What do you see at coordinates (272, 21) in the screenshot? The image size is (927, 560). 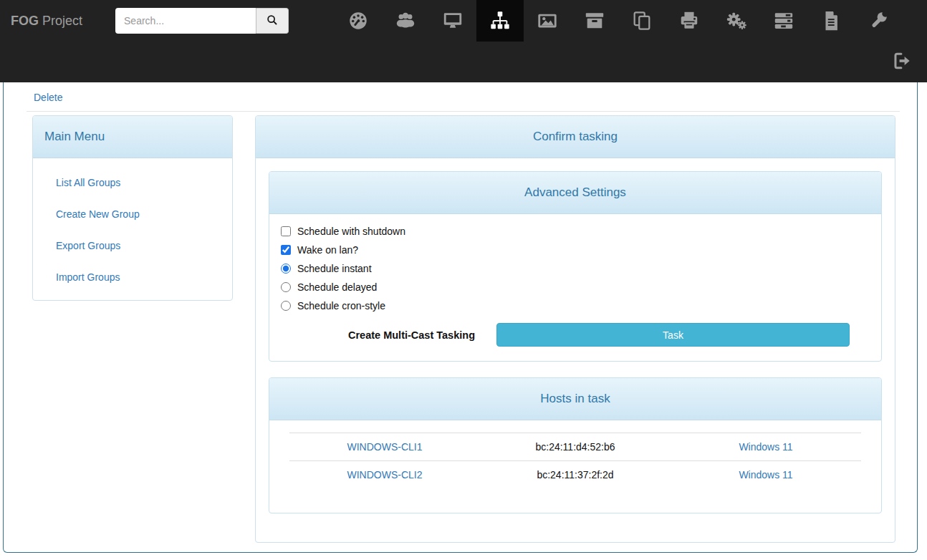 I see `search-button` at bounding box center [272, 21].